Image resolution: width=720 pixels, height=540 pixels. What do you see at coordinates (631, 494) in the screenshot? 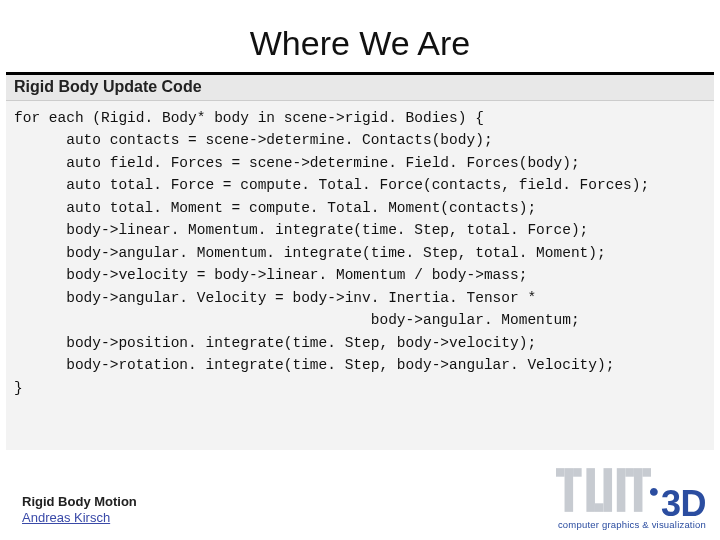
I see `logo-row: ●3D` at bounding box center [631, 494].